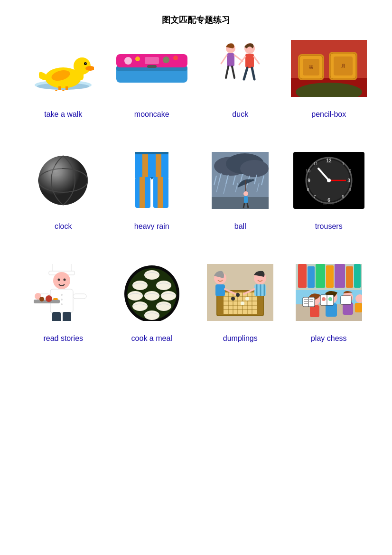 The width and height of the screenshot is (392, 555). I want to click on label-pencilbox: pencil-box, so click(329, 114).